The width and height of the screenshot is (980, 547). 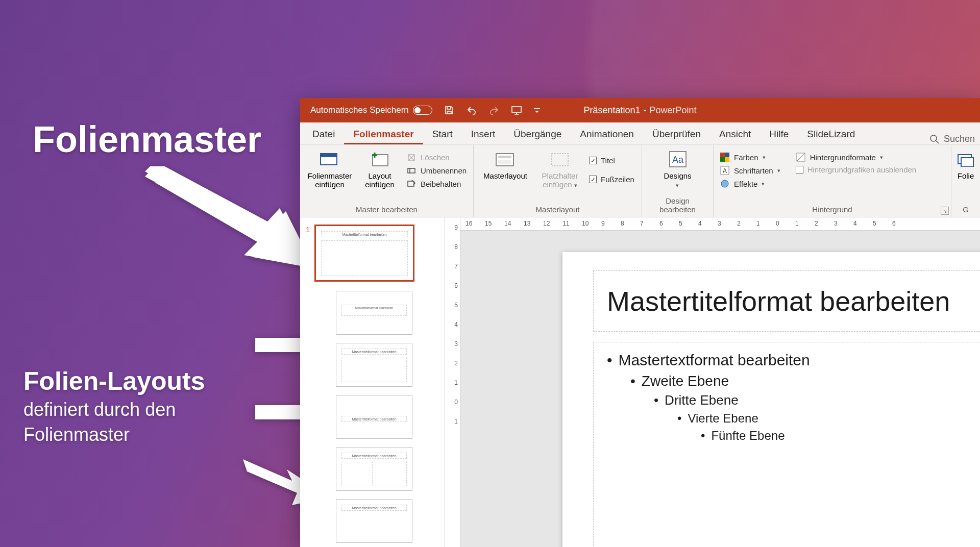 What do you see at coordinates (793, 360) in the screenshot?
I see `body-level-1: Mastertextformat bearbeiten` at bounding box center [793, 360].